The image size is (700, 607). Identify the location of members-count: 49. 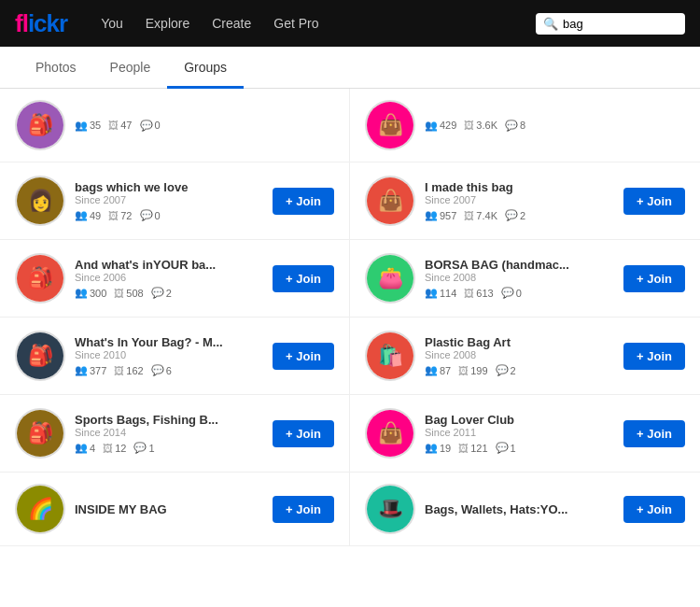
(95, 216).